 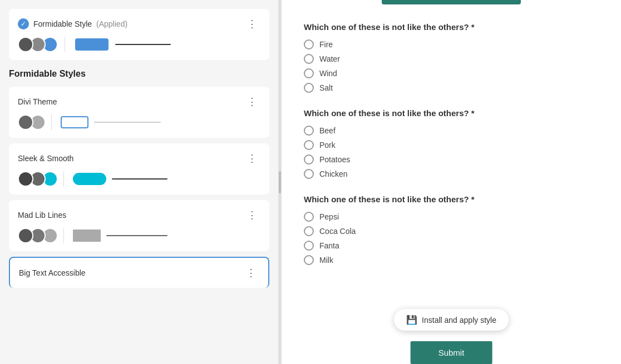 I want to click on check-icon: ✓, so click(x=23, y=24).